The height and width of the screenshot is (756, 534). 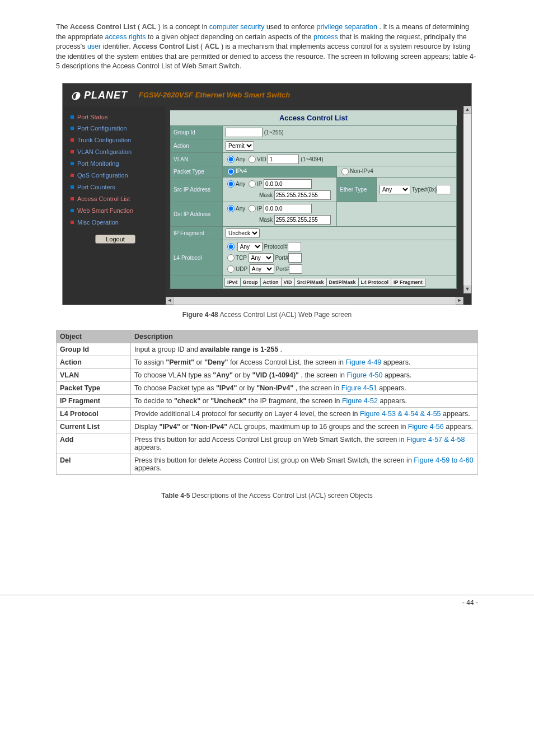 I want to click on scroll-down-icon: ▼, so click(x=467, y=290).